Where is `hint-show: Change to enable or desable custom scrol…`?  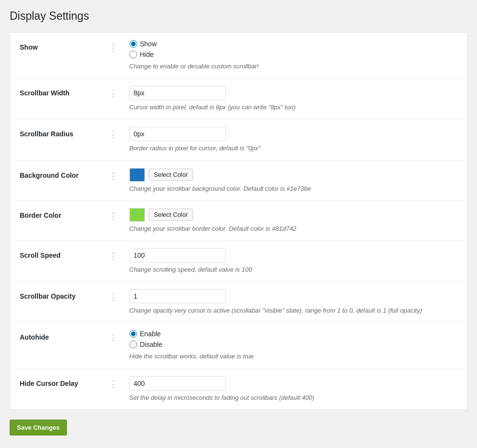
hint-show: Change to enable or desable custom scrol… is located at coordinates (294, 66).